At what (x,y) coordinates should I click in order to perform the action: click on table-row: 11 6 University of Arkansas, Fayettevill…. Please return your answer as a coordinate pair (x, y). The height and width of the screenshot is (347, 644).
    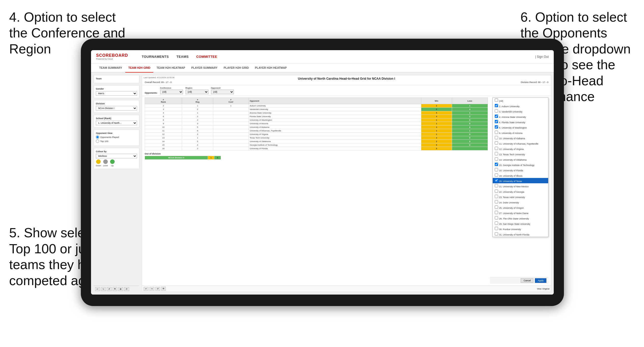
    Looking at the image, I should click on (316, 131).